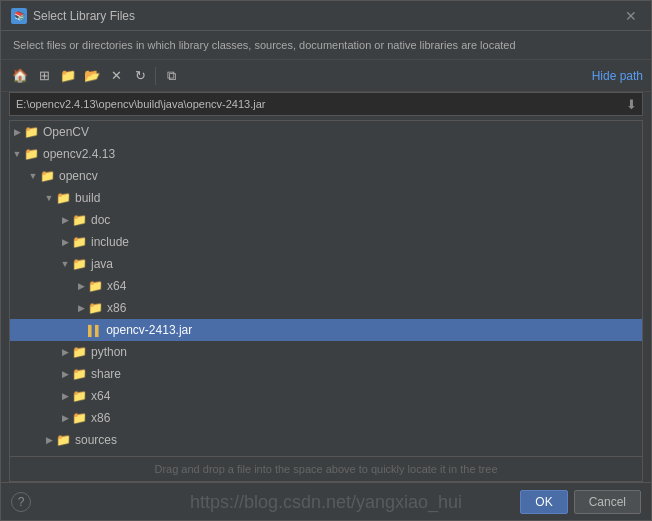 This screenshot has height=521, width=652. What do you see at coordinates (326, 374) in the screenshot?
I see `tree-item: ▶ 📁 share` at bounding box center [326, 374].